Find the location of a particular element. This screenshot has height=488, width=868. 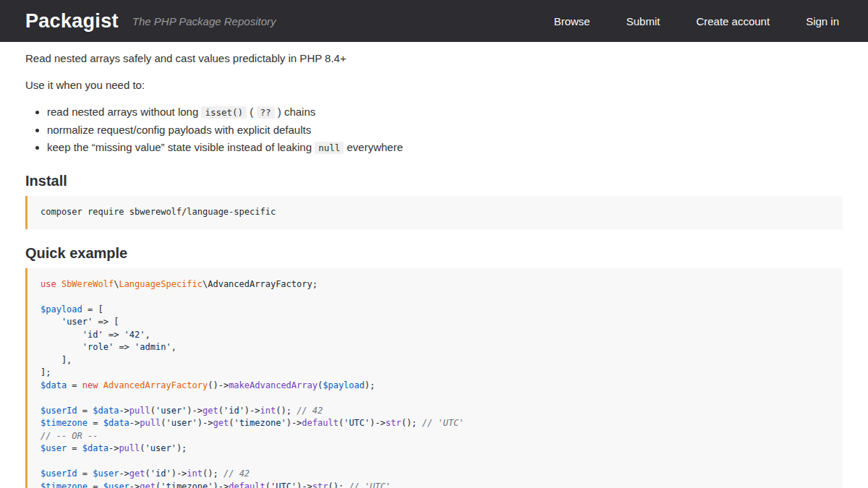

code-token: new is located at coordinates (90, 385).